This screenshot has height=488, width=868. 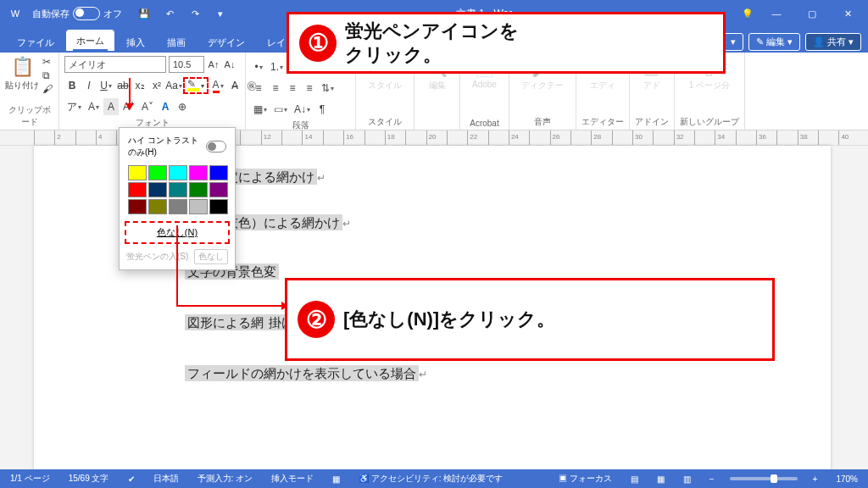 I want to click on format-painter-icon: 🖌, so click(x=47, y=89).